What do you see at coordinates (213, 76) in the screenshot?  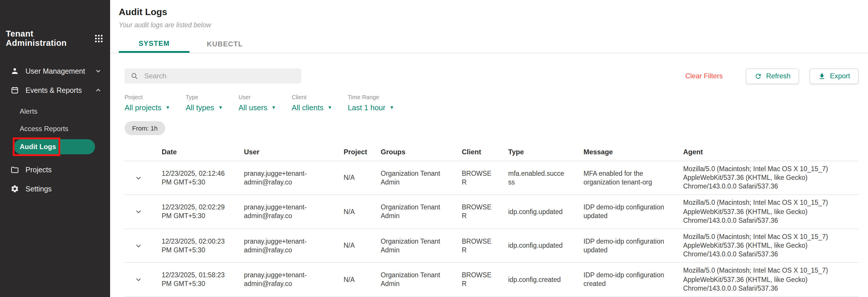 I see `search-box` at bounding box center [213, 76].